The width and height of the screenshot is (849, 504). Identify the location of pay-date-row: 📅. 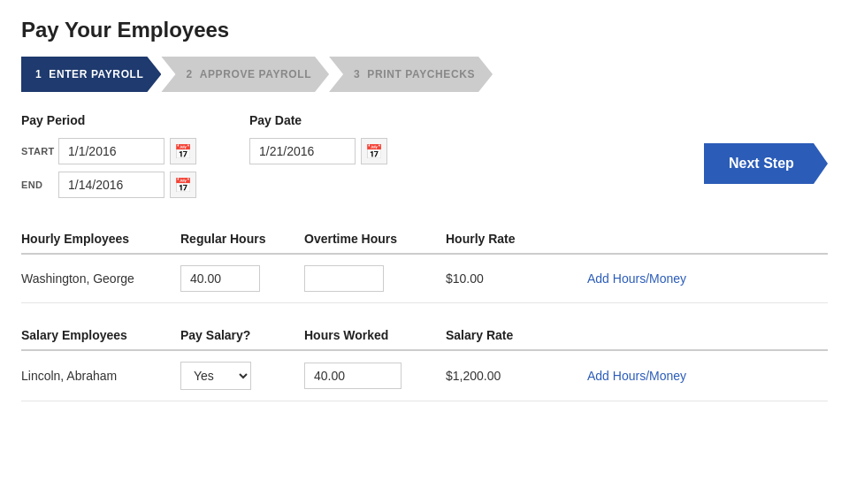
(318, 151).